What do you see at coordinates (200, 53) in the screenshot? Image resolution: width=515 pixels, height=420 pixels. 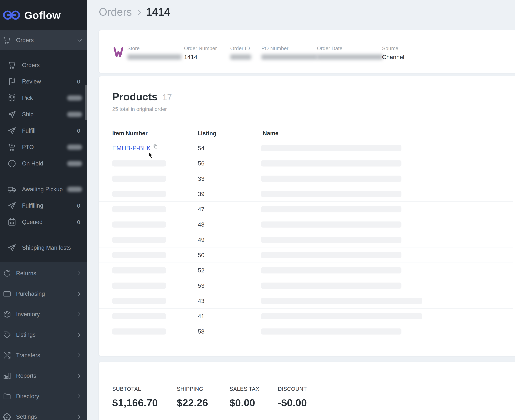 I see `order-field-order-number: Order Number1414` at bounding box center [200, 53].